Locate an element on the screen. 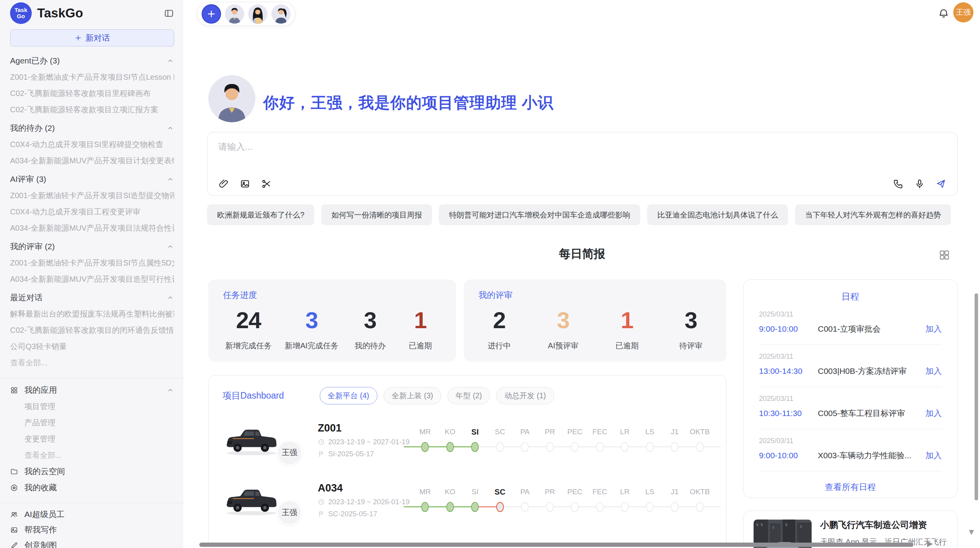 Image resolution: width=980 pixels, height=548 pixels. sidebar-item-label: AI超级员工 is located at coordinates (45, 514).